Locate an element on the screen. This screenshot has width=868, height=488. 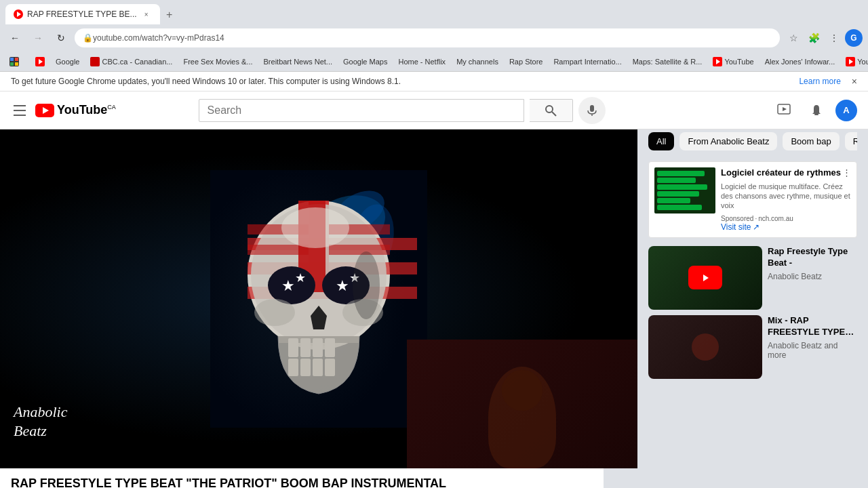
upload-icon is located at coordinates (784, 110).